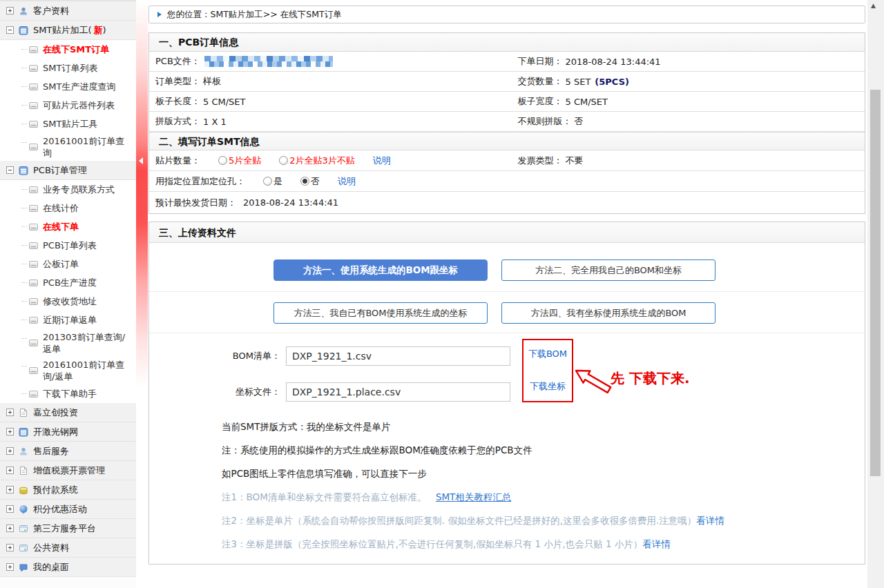 This screenshot has height=588, width=884. I want to click on sidebar-group-pcb-orders: PCB订单管理, so click(68, 170).